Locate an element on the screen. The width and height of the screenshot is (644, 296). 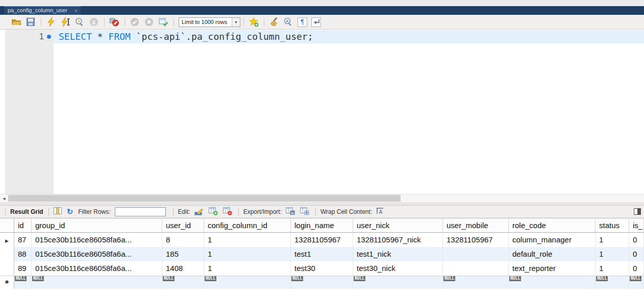
autocommit-toggle-icon is located at coordinates (163, 22).